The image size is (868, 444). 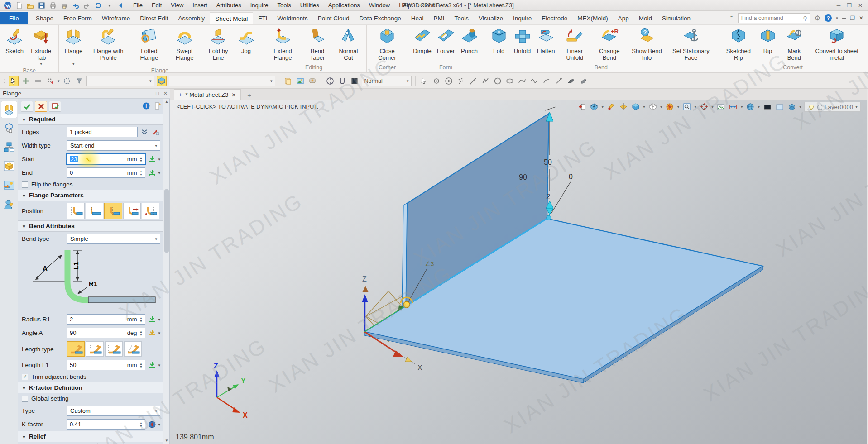 What do you see at coordinates (593, 18) in the screenshot?
I see `ribbon-tab-mex-mold-: MEX(Mold)` at bounding box center [593, 18].